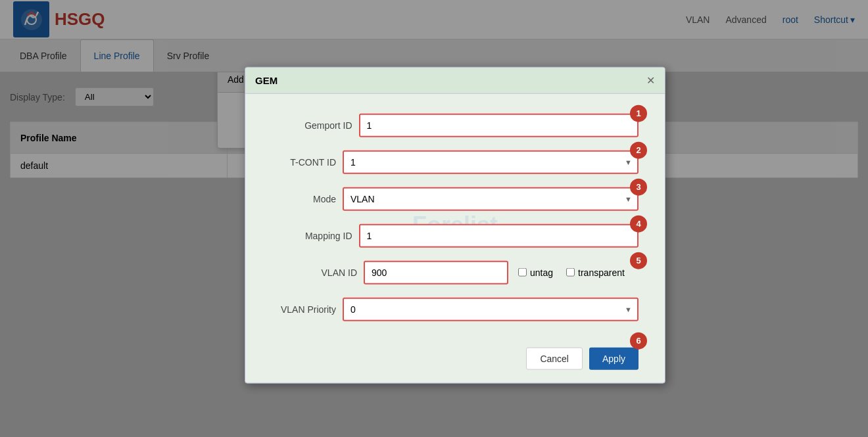 The width and height of the screenshot is (868, 437). I want to click on mode-label: Mode, so click(304, 198).